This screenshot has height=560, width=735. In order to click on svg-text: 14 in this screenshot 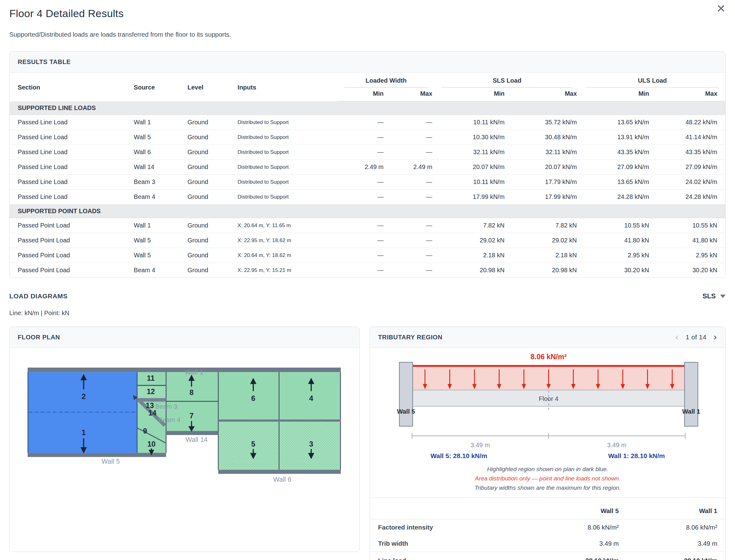, I will do `click(152, 413)`.